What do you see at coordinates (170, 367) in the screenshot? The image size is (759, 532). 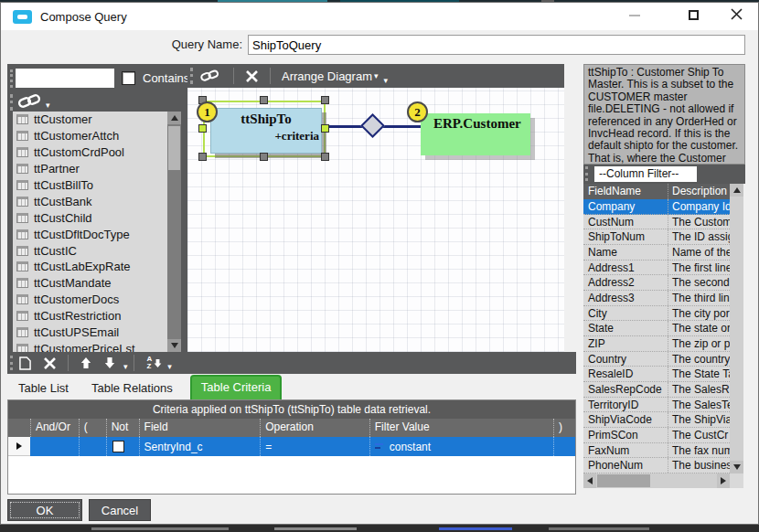 I see `sort-dropdown-caret-icon: ▾` at bounding box center [170, 367].